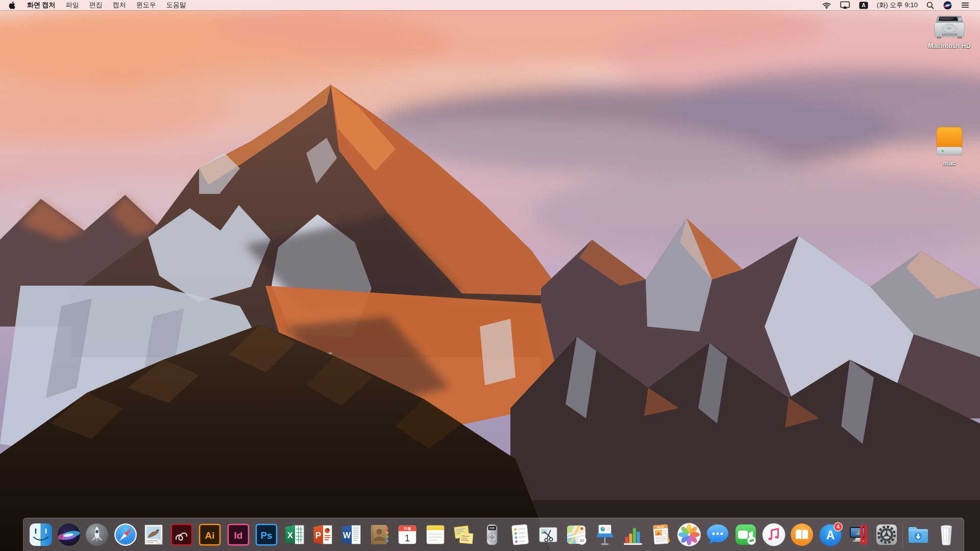 The height and width of the screenshot is (551, 980). I want to click on spotlight-menu, so click(930, 5).